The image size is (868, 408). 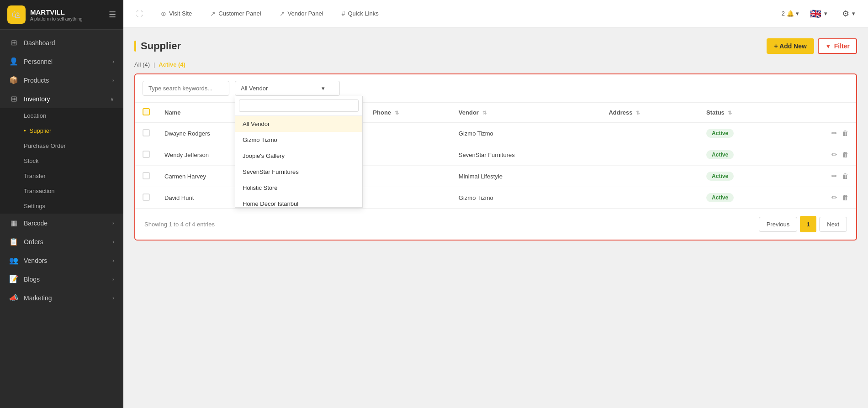 I want to click on sidebar-item-products: 📦 Products ›, so click(x=62, y=80).